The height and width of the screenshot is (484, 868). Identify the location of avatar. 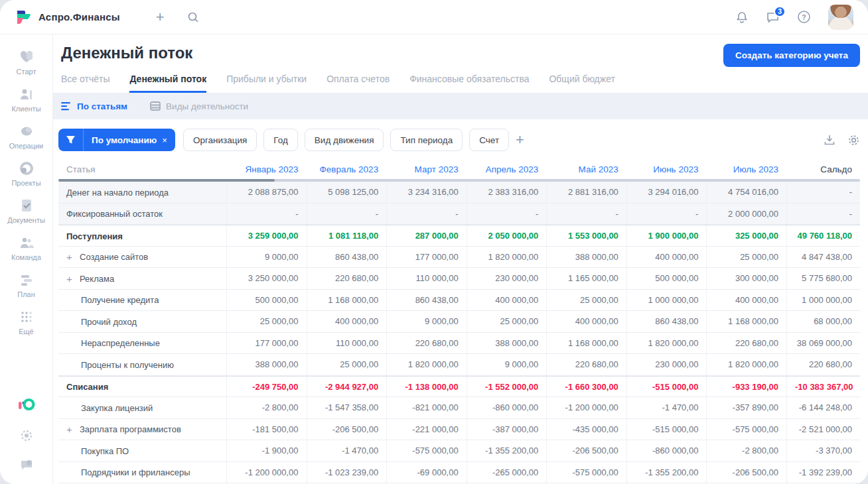
(841, 17).